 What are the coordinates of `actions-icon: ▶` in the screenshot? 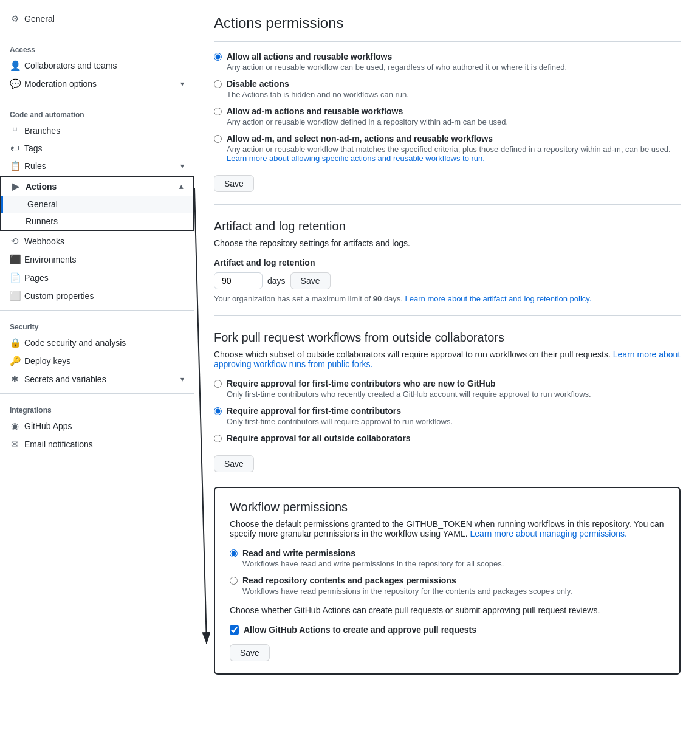 It's located at (16, 187).